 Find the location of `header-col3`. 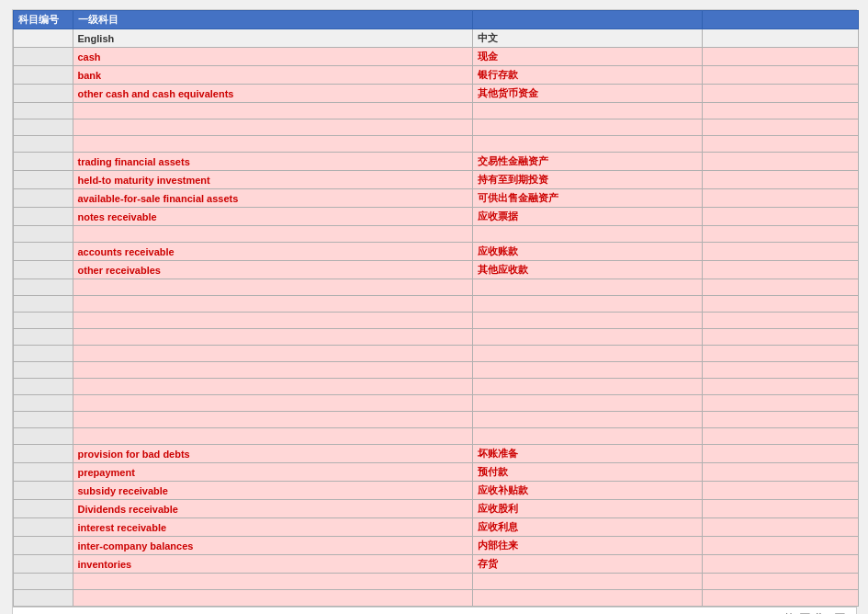

header-col3 is located at coordinates (587, 20).